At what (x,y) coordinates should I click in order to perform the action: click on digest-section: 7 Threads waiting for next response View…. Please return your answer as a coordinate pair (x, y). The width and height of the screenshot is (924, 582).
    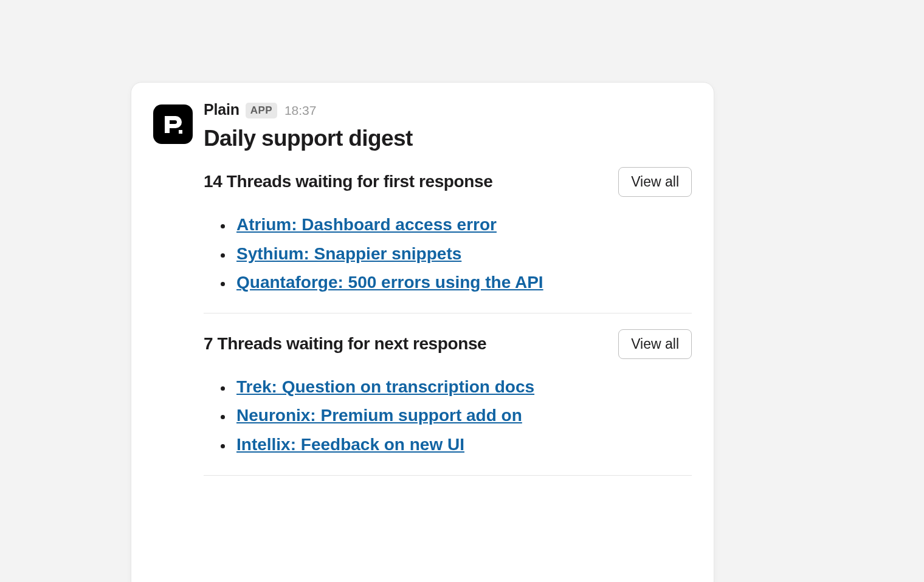
    Looking at the image, I should click on (447, 402).